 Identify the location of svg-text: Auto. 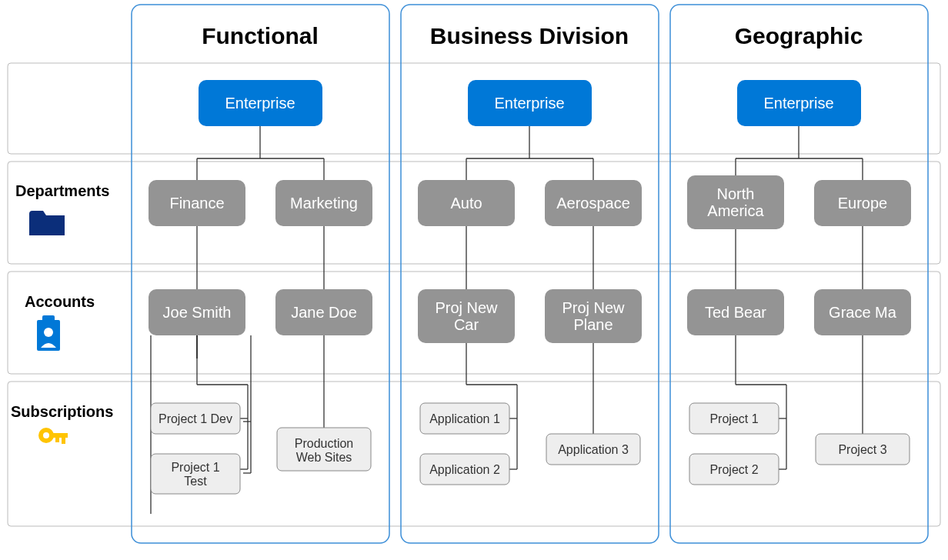
(466, 203).